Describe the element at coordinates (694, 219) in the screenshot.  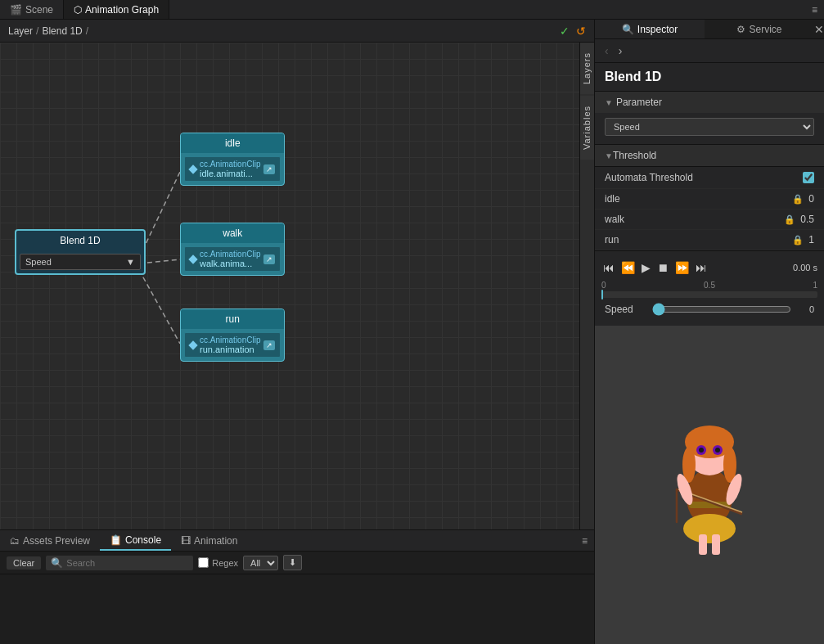
I see `threshold-walk-label: walk` at that location.